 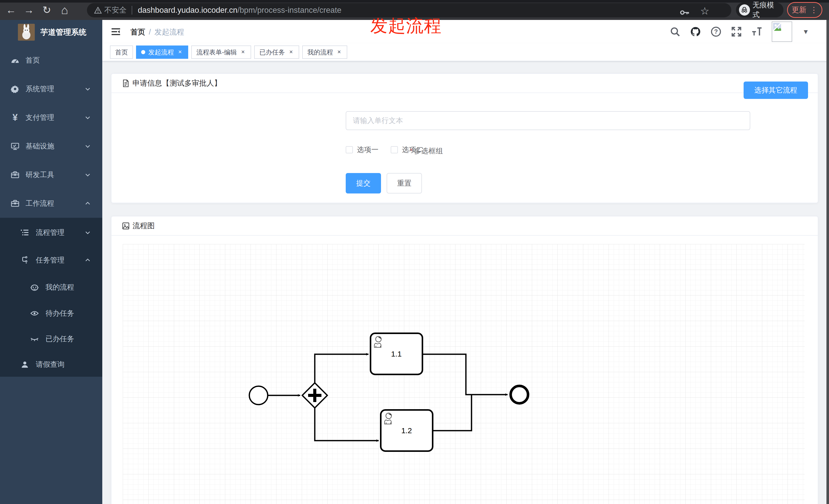 What do you see at coordinates (744, 10) in the screenshot?
I see `incognito-icon` at bounding box center [744, 10].